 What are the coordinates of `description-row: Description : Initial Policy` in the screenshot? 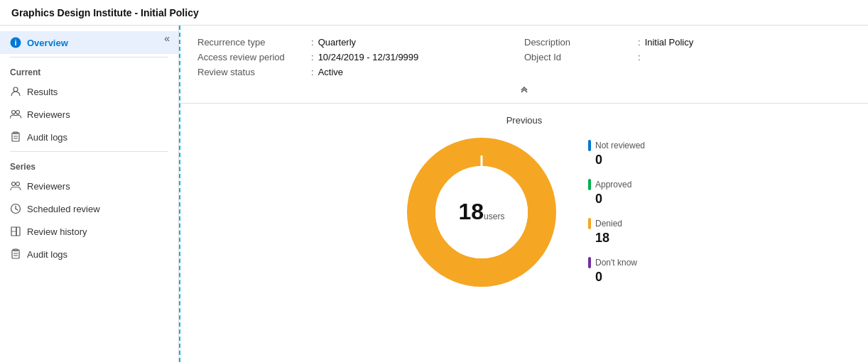 It's located at (688, 43).